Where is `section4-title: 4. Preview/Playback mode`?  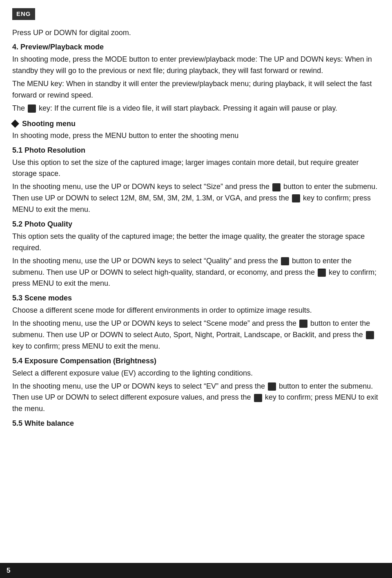
section4-title: 4. Preview/Playback mode is located at coordinates (196, 47).